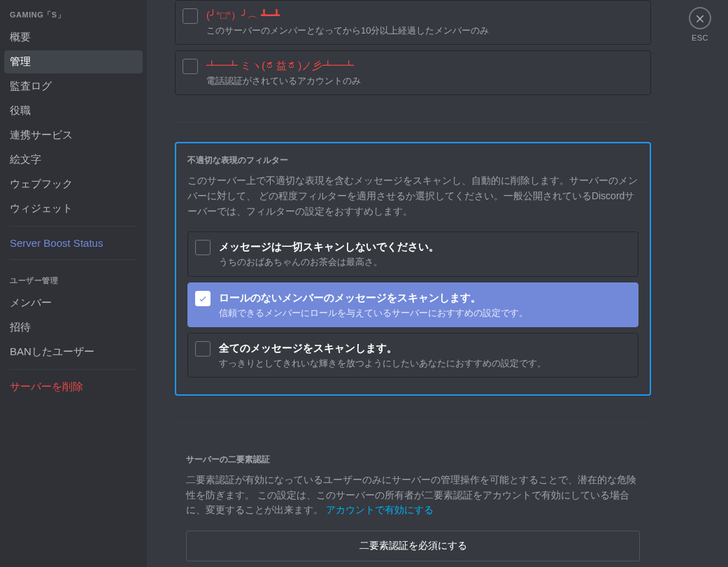 Image resolution: width=728 pixels, height=567 pixels. I want to click on close-icon, so click(700, 18).